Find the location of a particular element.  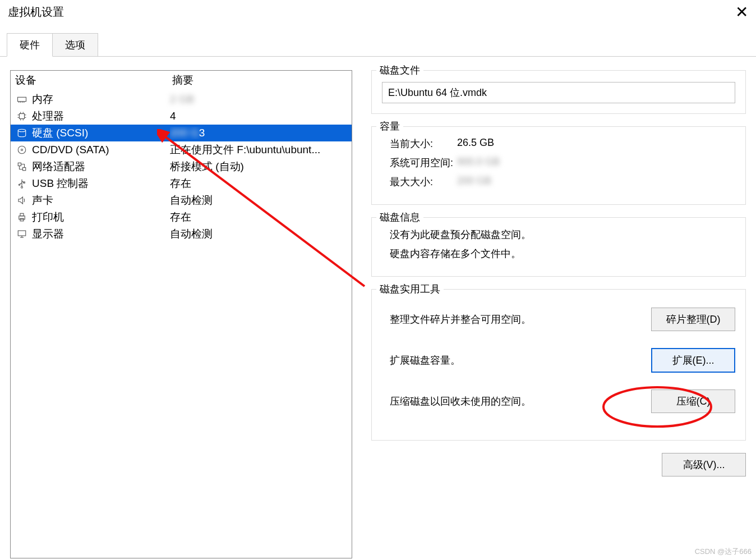

device-label: 硬盘 (SCSI) is located at coordinates (101, 133).